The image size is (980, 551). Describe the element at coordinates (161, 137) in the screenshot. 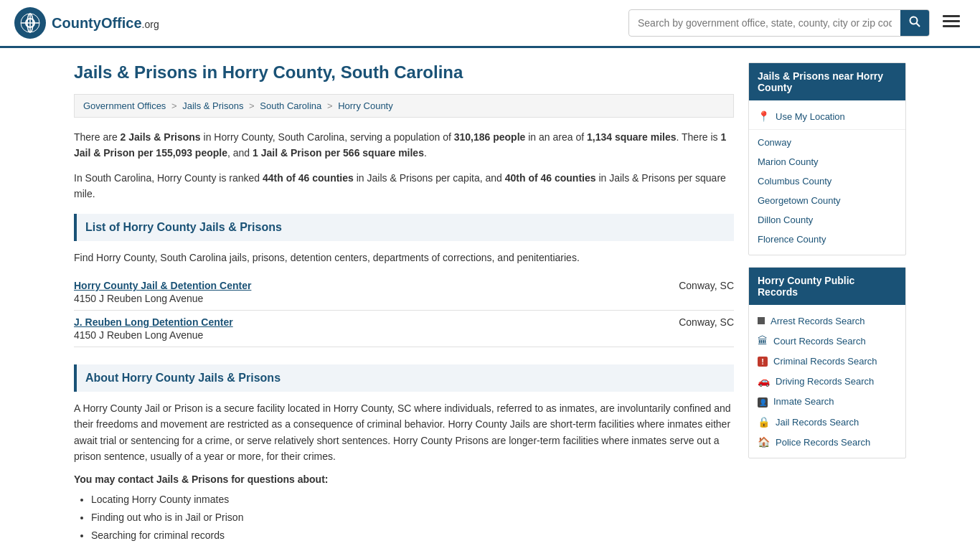

I see `stats-jails: 2 Jails & Prisons` at that location.